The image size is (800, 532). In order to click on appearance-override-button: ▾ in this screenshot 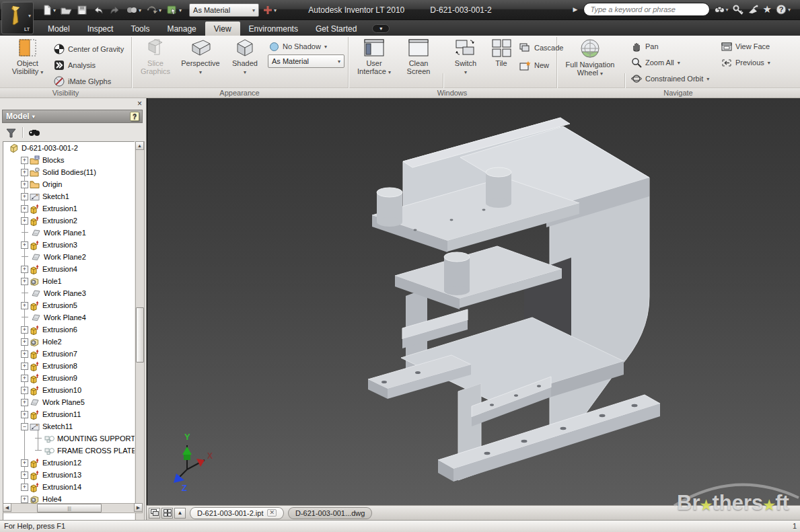, I will do `click(269, 10)`.